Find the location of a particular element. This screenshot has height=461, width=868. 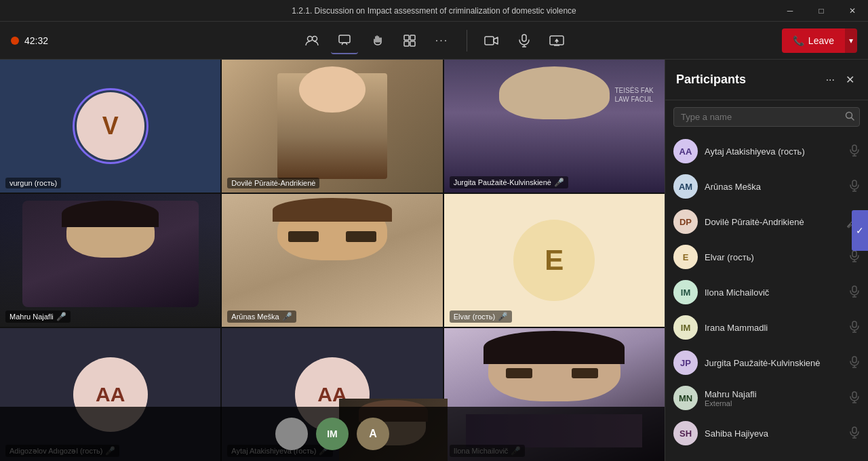

leave-group: 📞 Leave ▾ is located at coordinates (819, 41).